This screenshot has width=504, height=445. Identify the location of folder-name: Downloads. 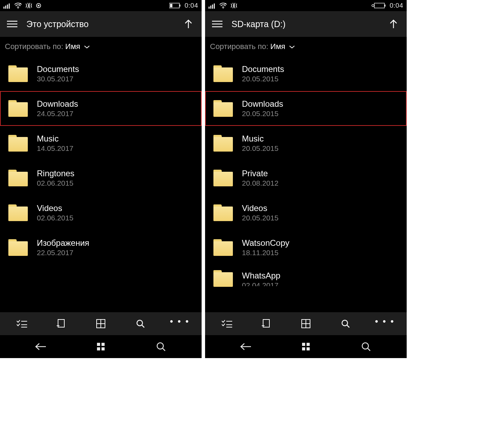
(58, 104).